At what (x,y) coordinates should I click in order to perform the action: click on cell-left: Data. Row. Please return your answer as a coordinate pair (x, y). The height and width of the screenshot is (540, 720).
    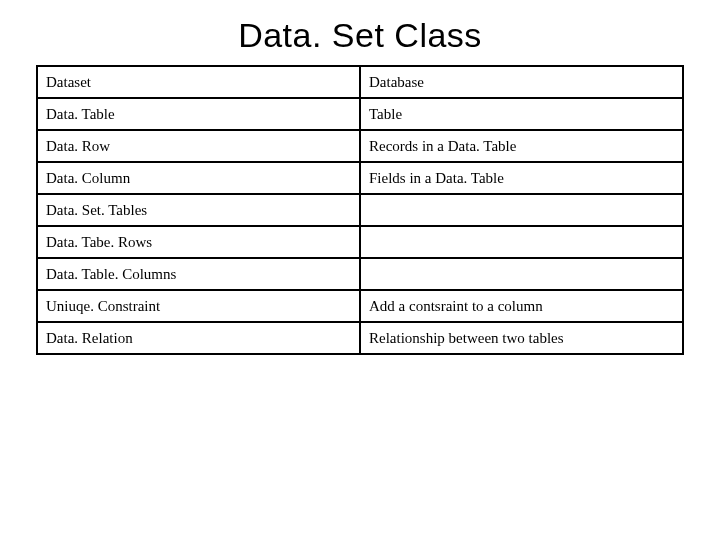
    Looking at the image, I should click on (198, 146).